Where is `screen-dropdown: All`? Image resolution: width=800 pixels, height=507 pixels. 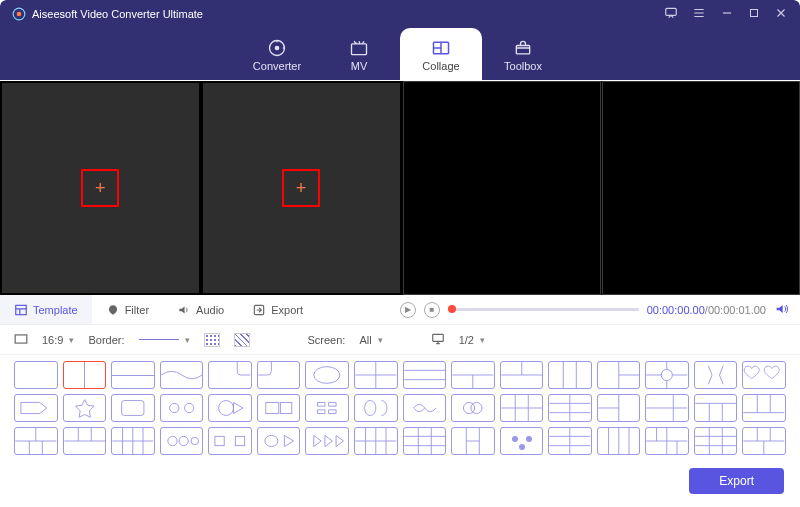 screen-dropdown: All is located at coordinates (370, 340).